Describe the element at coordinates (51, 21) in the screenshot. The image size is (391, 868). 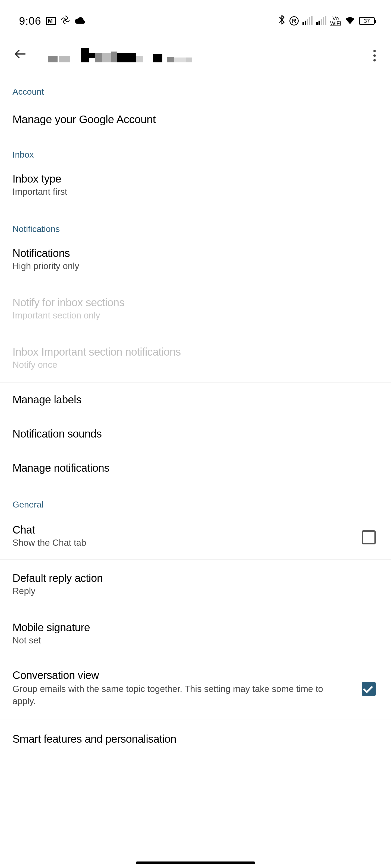
I see `gmail-icon` at that location.